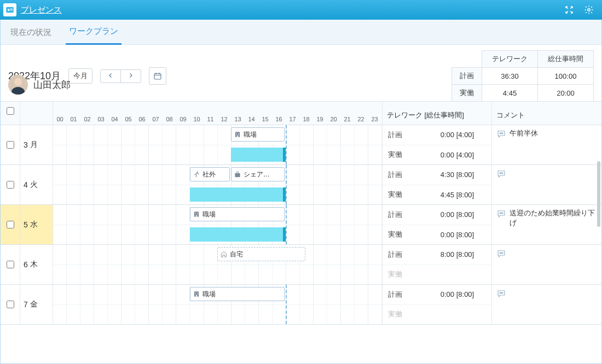  What do you see at coordinates (60, 119) in the screenshot?
I see `hour-label: 00` at bounding box center [60, 119].